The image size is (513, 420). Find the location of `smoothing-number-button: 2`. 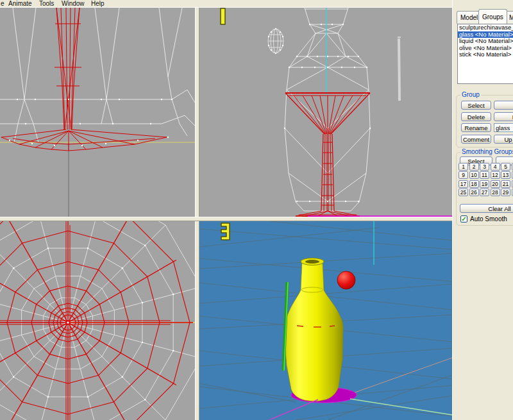

smoothing-number-button: 2 is located at coordinates (475, 167).